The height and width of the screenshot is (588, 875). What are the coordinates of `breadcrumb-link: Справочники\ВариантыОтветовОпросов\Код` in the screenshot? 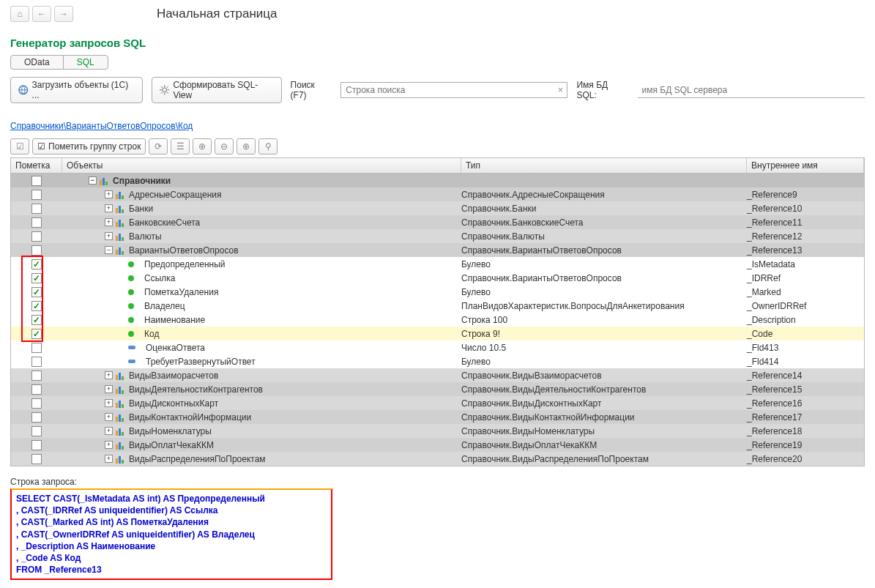 It's located at (101, 126).